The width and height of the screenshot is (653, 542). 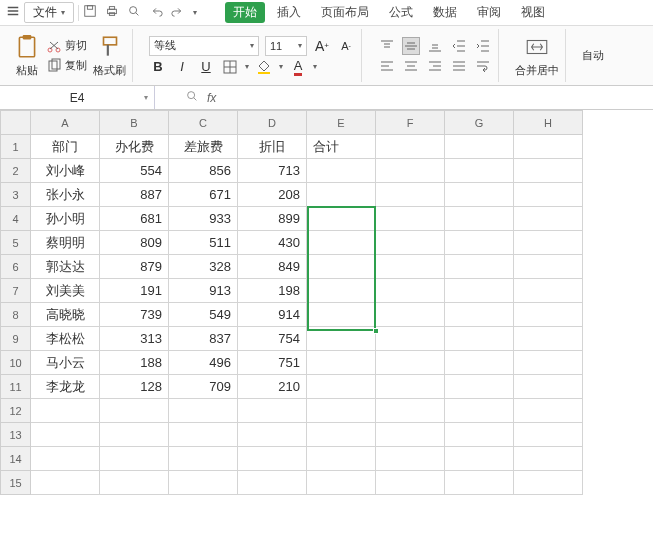 I want to click on name-box: E4▾, so click(x=78, y=98).